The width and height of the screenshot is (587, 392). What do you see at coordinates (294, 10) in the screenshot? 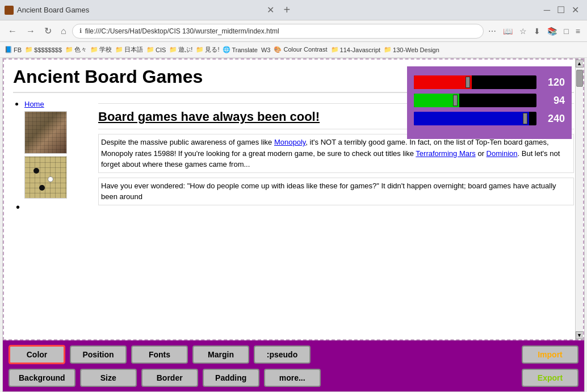
I see `title-bar: Ancient Board Games ✕ + ─ ☐ ✕` at bounding box center [294, 10].